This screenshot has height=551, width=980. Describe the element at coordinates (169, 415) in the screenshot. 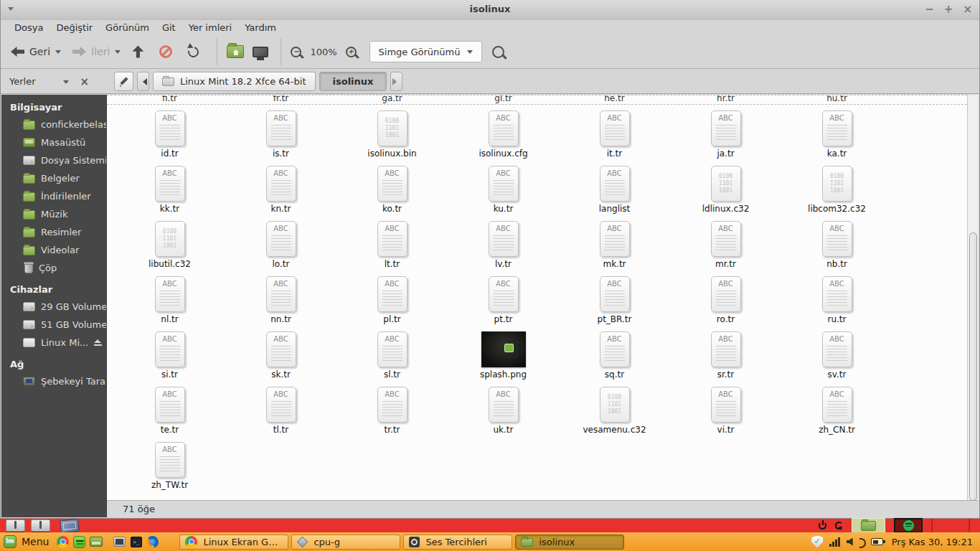

I see `file-item: ABCte.tr` at that location.